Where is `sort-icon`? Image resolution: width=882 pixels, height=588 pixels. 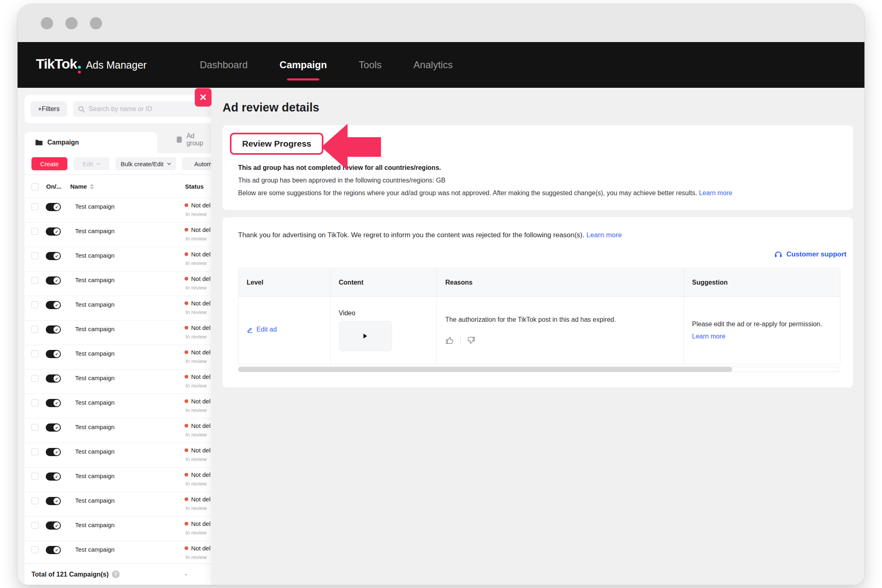
sort-icon is located at coordinates (92, 187).